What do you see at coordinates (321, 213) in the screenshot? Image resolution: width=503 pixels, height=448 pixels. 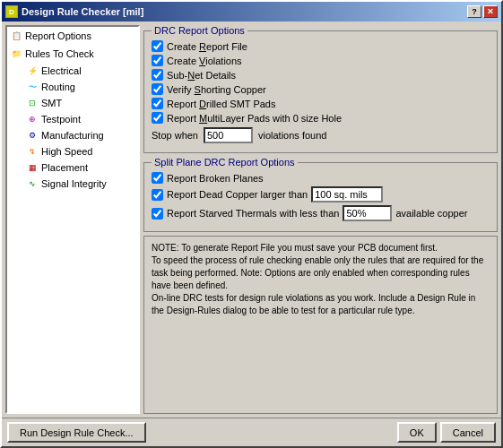 I see `starved-thermals-row: Report Starved Thermals with less than a…` at bounding box center [321, 213].